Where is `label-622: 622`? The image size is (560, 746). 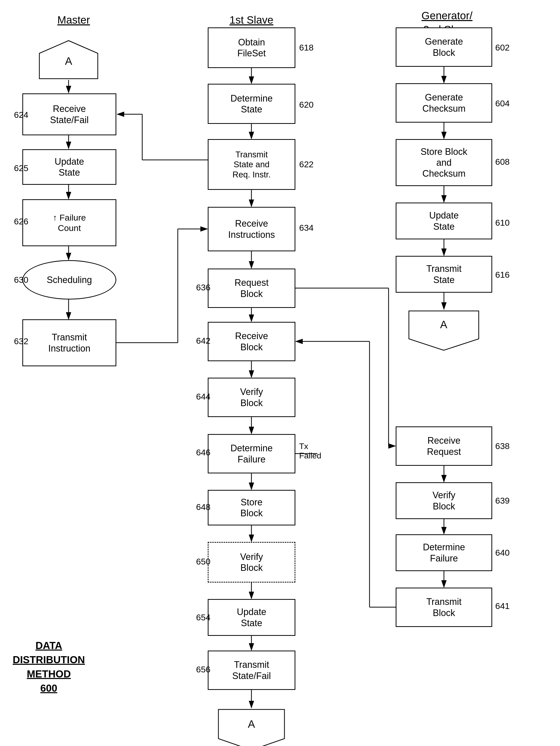
label-622: 622 is located at coordinates (306, 165).